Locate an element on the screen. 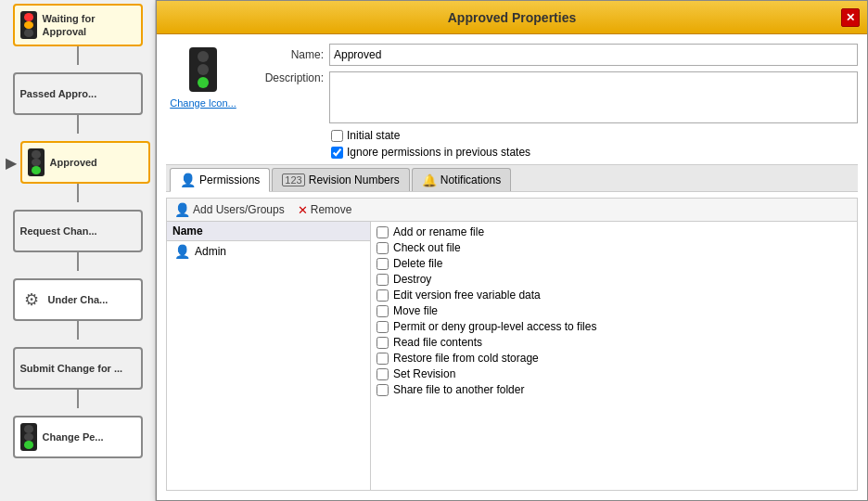 The height and width of the screenshot is (501, 868). state-icon-large is located at coordinates (203, 70).